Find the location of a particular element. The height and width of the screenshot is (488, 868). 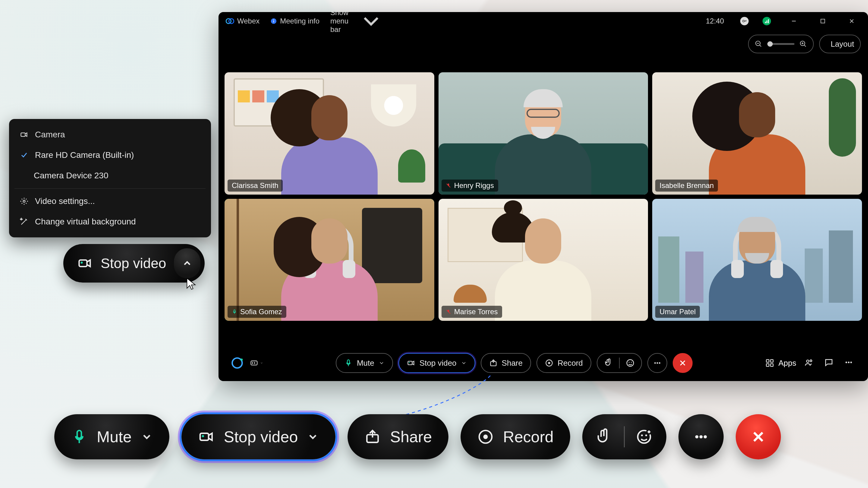

network-badge is located at coordinates (767, 21).